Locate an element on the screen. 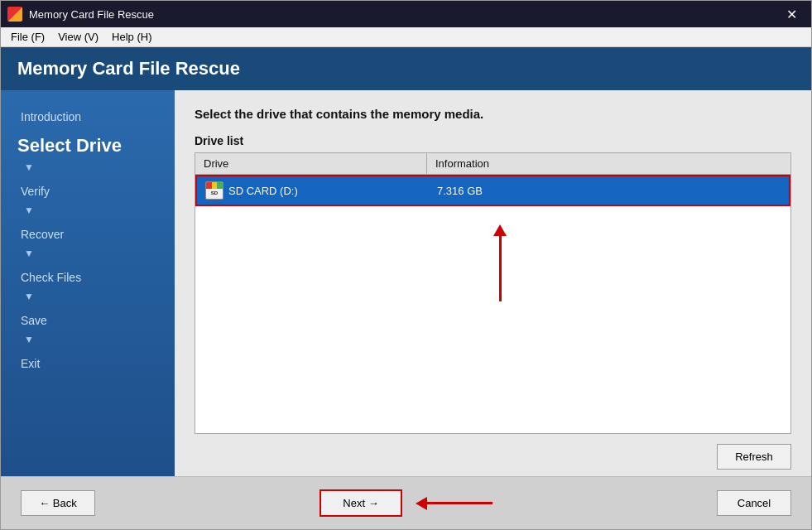  sidebar-chevron-2: ▼ is located at coordinates (88, 213).